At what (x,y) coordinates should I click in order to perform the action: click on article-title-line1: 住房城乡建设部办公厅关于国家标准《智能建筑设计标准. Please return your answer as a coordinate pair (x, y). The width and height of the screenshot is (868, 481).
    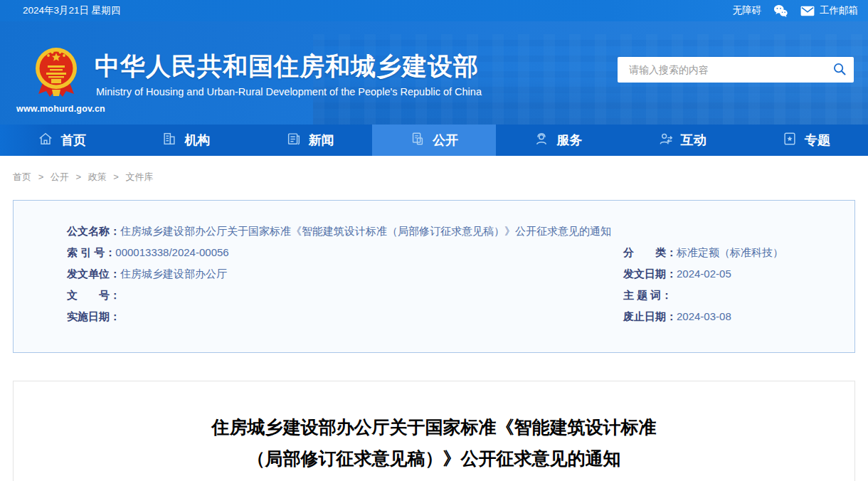
    Looking at the image, I should click on (434, 427).